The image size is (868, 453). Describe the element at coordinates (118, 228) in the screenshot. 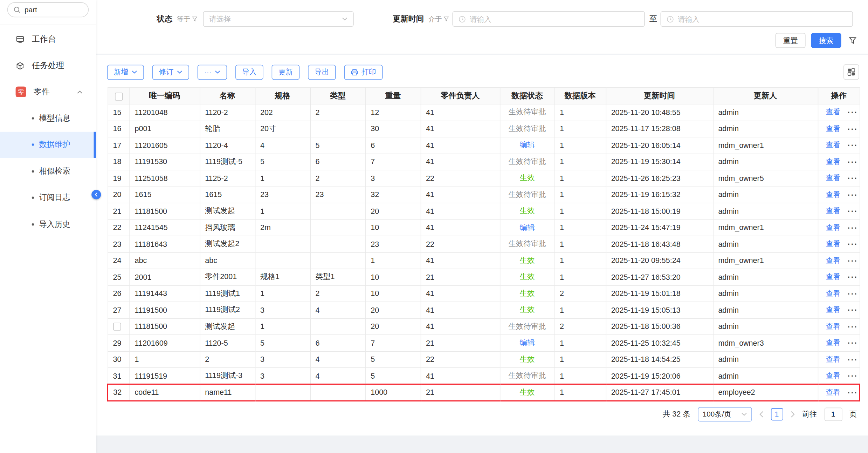

I see `row-number: 22` at that location.